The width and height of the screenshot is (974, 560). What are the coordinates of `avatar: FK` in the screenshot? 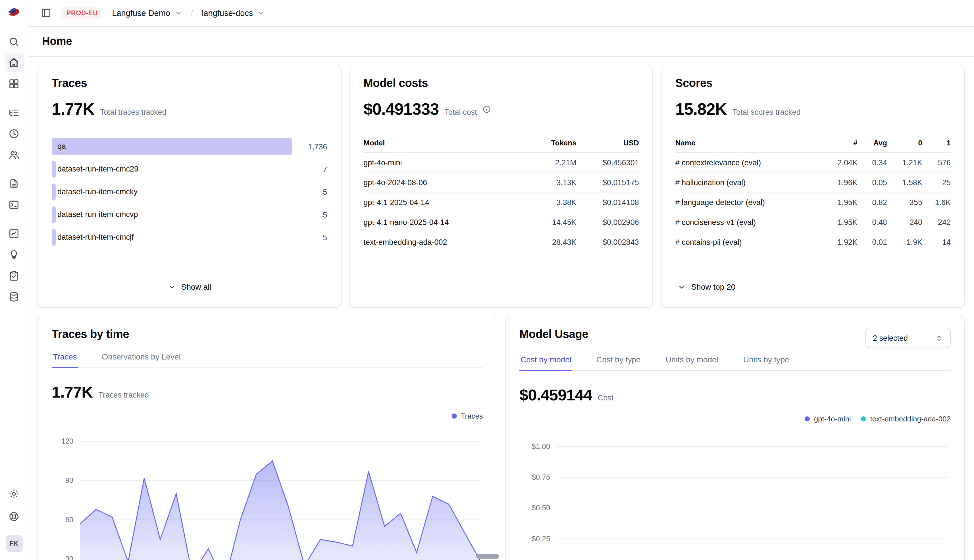 It's located at (14, 543).